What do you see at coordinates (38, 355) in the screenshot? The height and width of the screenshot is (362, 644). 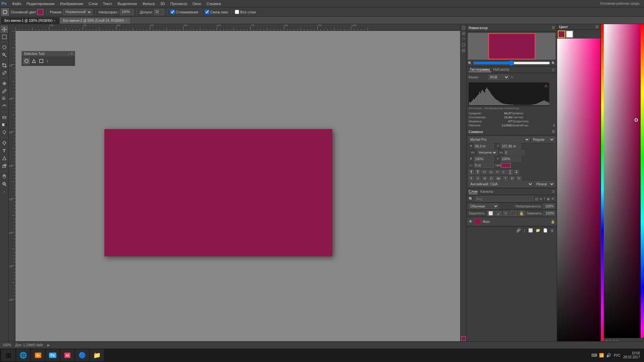 I see `illustrator-button: Ai` at bounding box center [38, 355].